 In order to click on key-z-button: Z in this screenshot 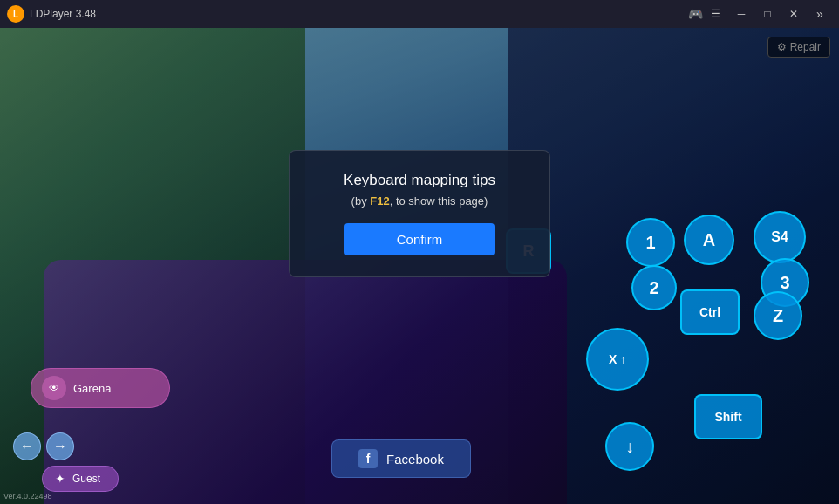, I will do `click(778, 316)`.